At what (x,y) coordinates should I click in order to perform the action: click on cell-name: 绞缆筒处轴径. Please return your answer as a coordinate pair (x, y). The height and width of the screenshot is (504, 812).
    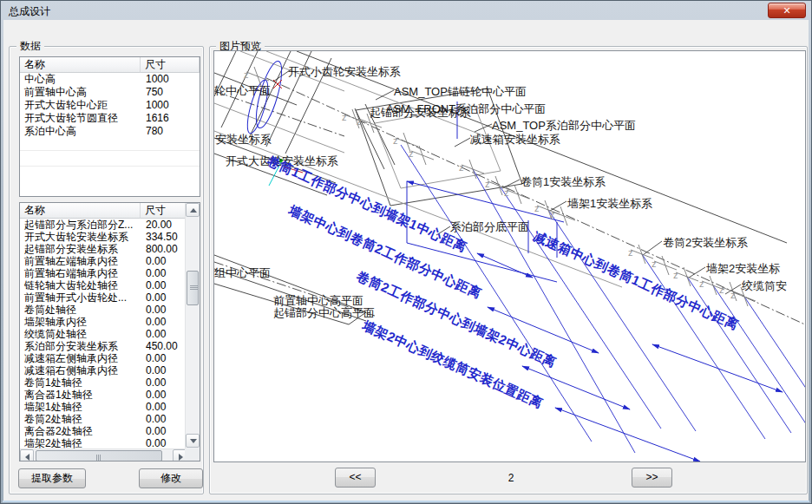
    Looking at the image, I should click on (80, 334).